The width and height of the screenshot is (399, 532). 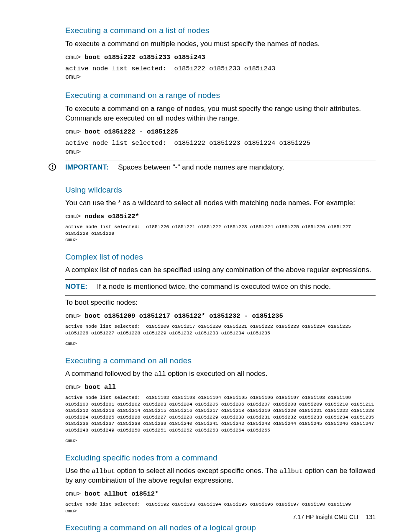 What do you see at coordinates (220, 414) in the screenshot?
I see `code-all-out: active node list selected: o185i192 o185…` at bounding box center [220, 414].